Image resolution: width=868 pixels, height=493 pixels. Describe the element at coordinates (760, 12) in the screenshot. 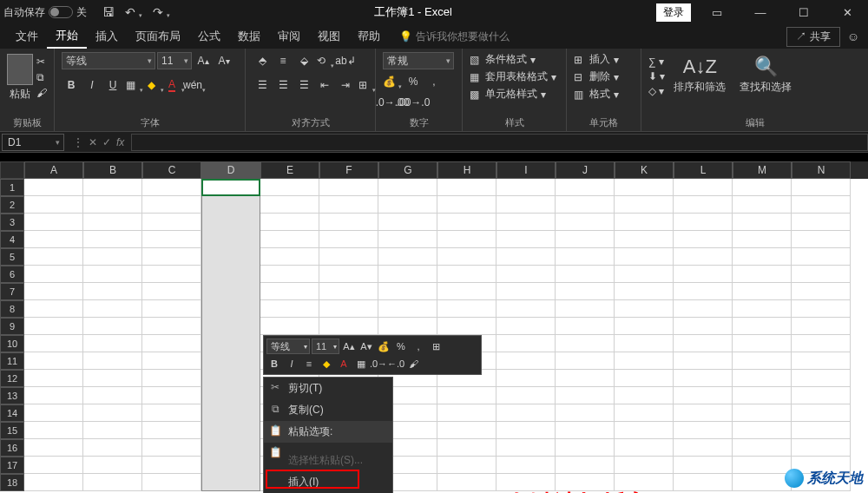

I see `minimize-icon: —` at that location.